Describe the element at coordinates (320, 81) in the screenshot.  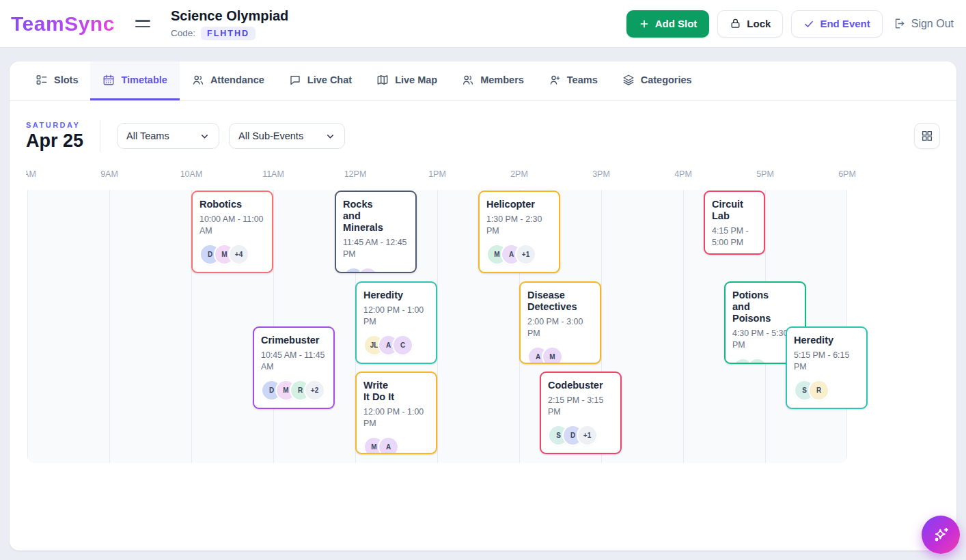
I see `tab-live-chat: Live Chat` at that location.